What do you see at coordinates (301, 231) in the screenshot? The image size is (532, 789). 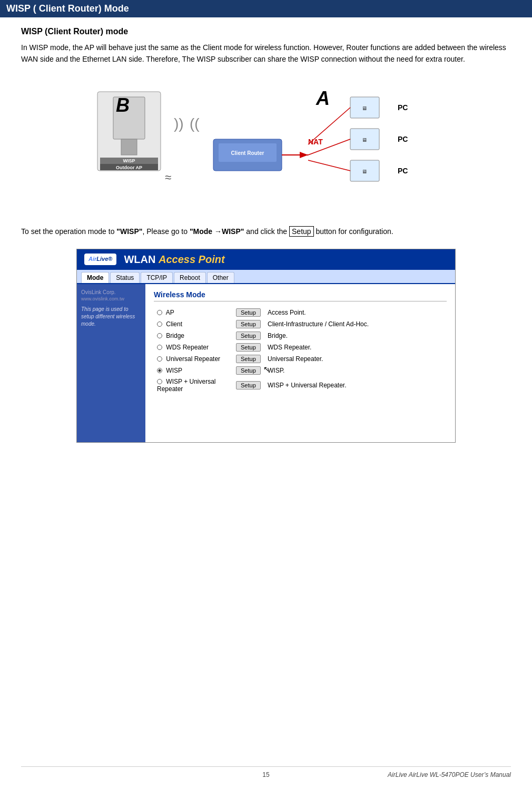 I see `setup-box-label: Setup` at bounding box center [301, 231].